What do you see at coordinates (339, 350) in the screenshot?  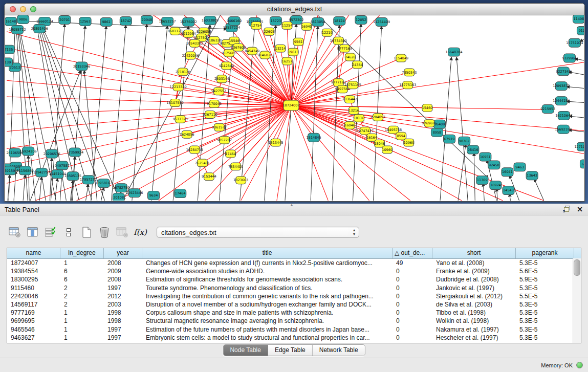 I see `tab-network-table: Network Table` at bounding box center [339, 350].